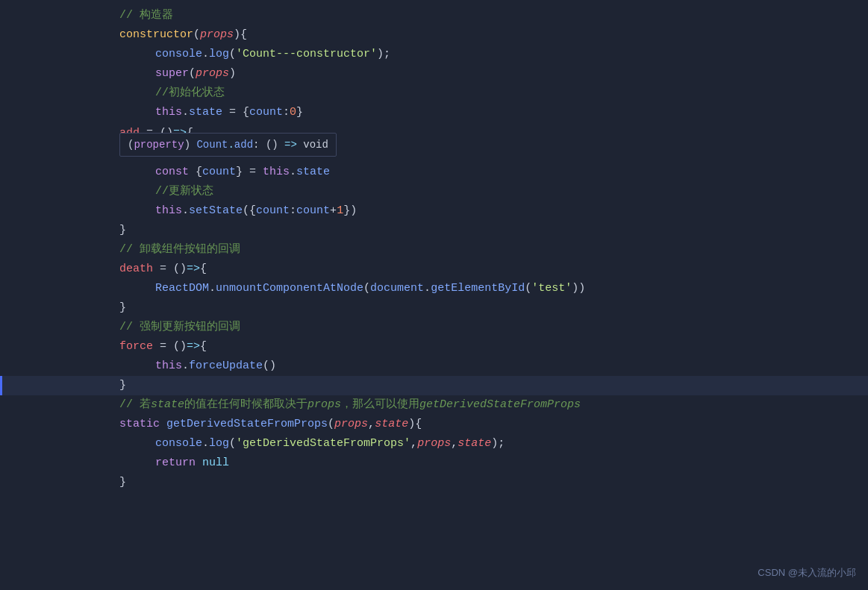 This screenshot has height=590, width=868. I want to click on code-line-14: death = ()=>{, so click(434, 269).